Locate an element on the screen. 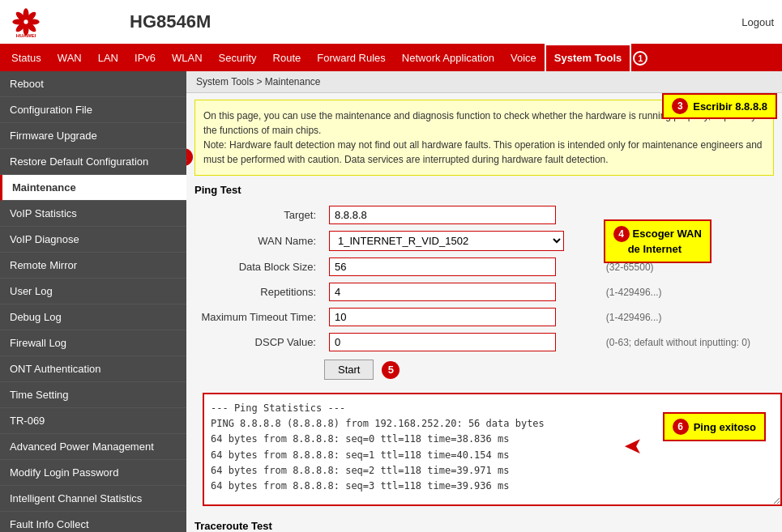  label-dscp: DSCP Value: is located at coordinates (259, 342).